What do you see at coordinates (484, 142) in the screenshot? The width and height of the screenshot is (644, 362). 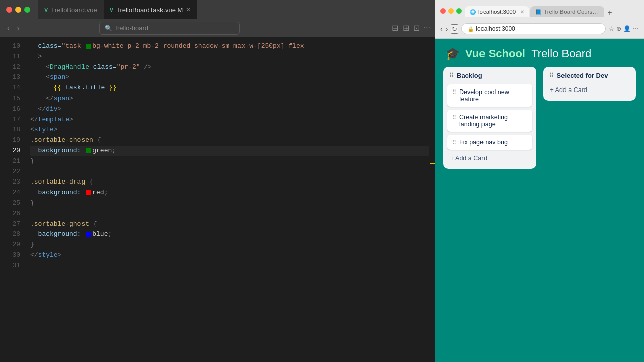 I see `task-title-navbug: Fix page nav bug` at bounding box center [484, 142].